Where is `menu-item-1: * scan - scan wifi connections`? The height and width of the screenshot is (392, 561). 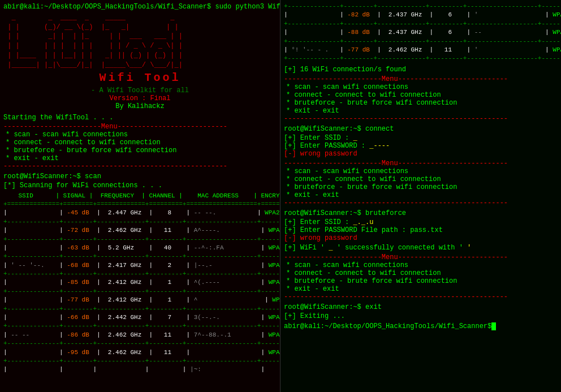
menu-item-1: * scan - scan wifi connections is located at coordinates (140, 135).